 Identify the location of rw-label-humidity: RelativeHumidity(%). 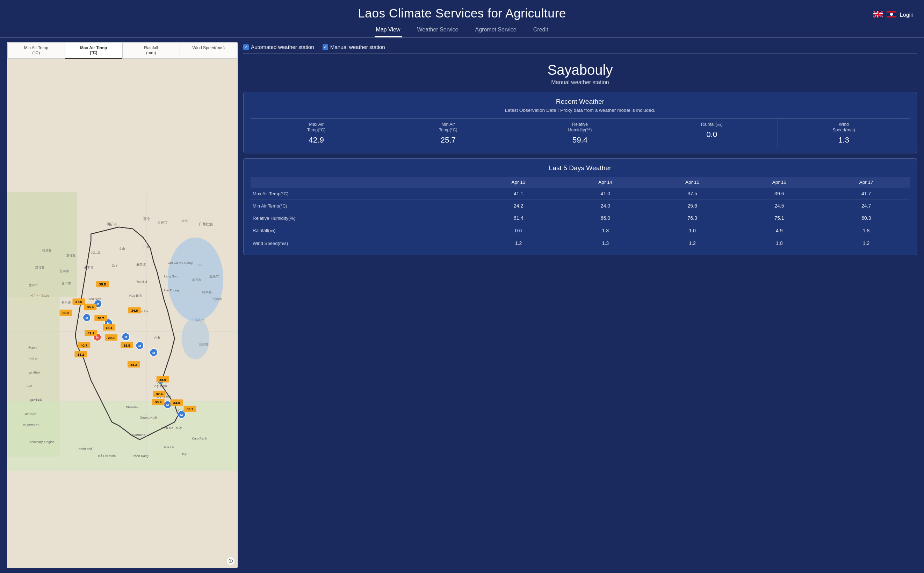
(580, 127).